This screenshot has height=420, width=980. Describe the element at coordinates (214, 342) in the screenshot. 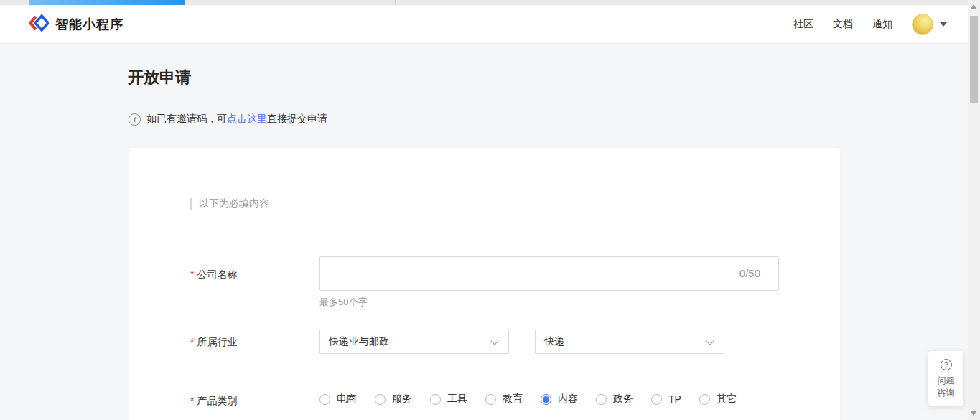

I see `industry-label: *所属行业` at that location.